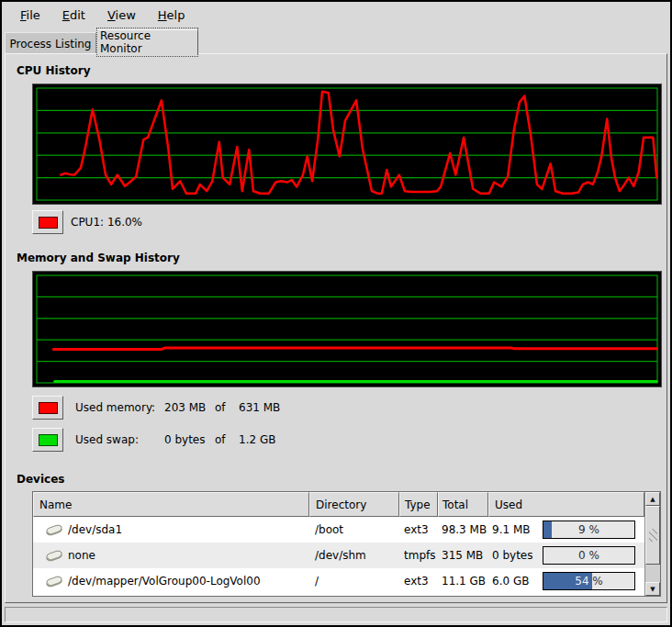 The width and height of the screenshot is (672, 627). I want to click on usage-percent-label: 0 %, so click(589, 555).